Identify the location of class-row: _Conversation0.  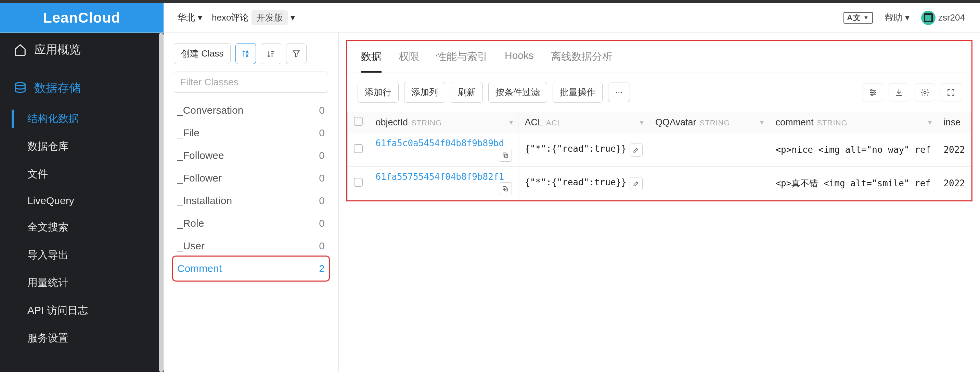
(251, 110).